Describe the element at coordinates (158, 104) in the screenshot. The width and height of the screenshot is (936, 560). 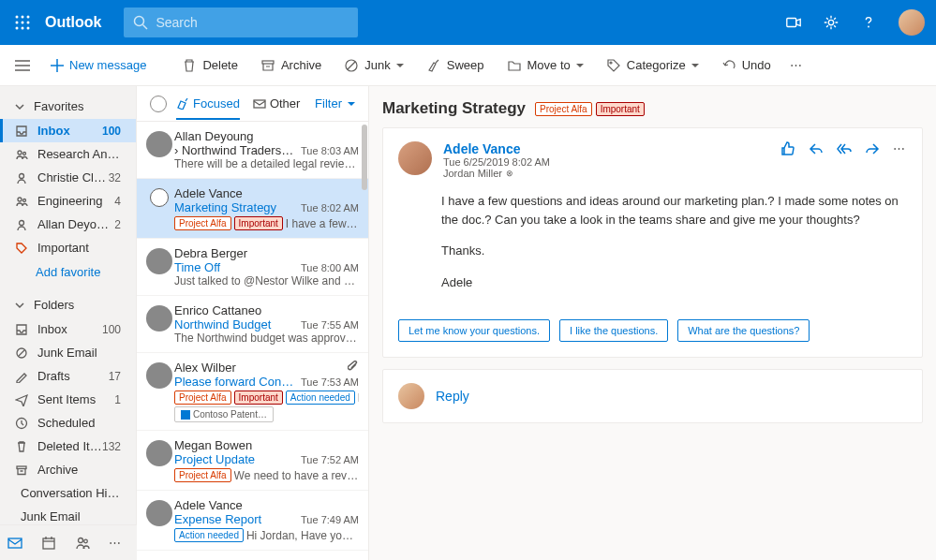
I see `select-all-toggle` at that location.